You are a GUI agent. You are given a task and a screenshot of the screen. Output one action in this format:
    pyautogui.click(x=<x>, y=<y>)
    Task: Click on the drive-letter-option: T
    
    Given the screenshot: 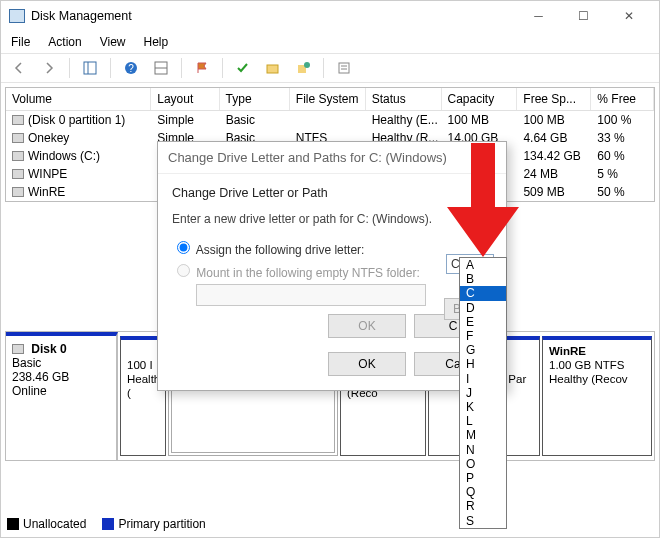 What is the action you would take?
    pyautogui.click(x=483, y=528)
    